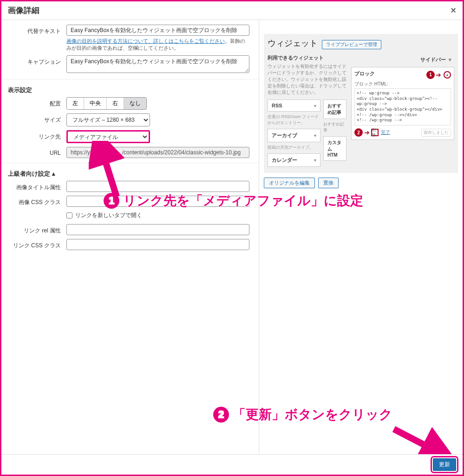  What do you see at coordinates (158, 152) in the screenshot?
I see `url-input` at bounding box center [158, 152].